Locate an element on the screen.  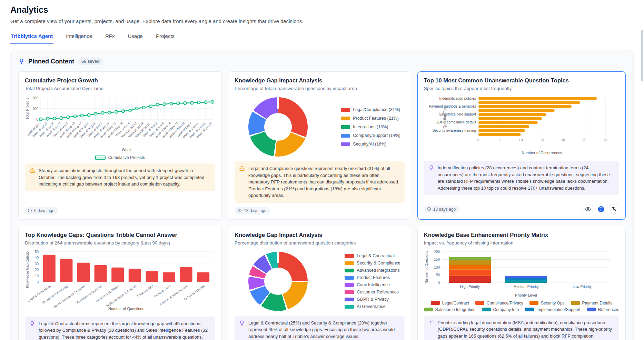
card-subtitle: Specific topics that appear most frequen… is located at coordinates (522, 88).